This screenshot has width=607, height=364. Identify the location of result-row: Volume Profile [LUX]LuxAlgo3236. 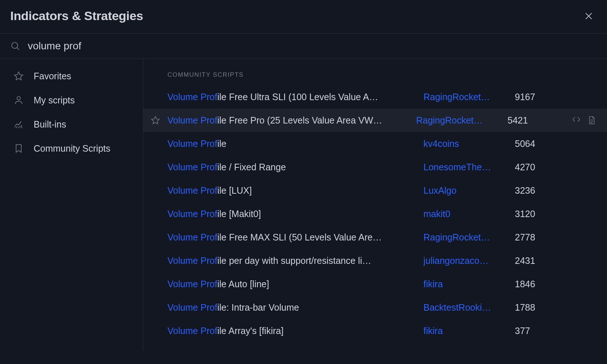
(375, 190).